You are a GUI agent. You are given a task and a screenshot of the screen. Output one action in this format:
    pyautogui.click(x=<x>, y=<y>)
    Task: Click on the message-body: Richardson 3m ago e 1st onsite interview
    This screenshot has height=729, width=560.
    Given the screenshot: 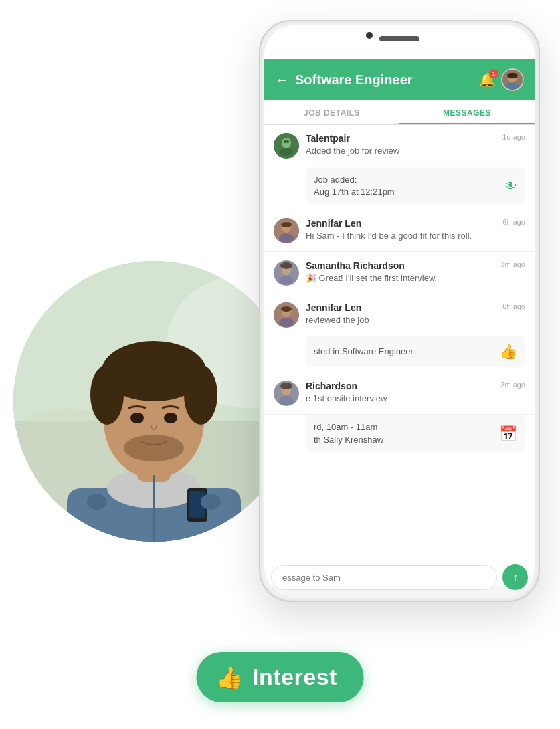 What is the action you would take?
    pyautogui.click(x=415, y=393)
    